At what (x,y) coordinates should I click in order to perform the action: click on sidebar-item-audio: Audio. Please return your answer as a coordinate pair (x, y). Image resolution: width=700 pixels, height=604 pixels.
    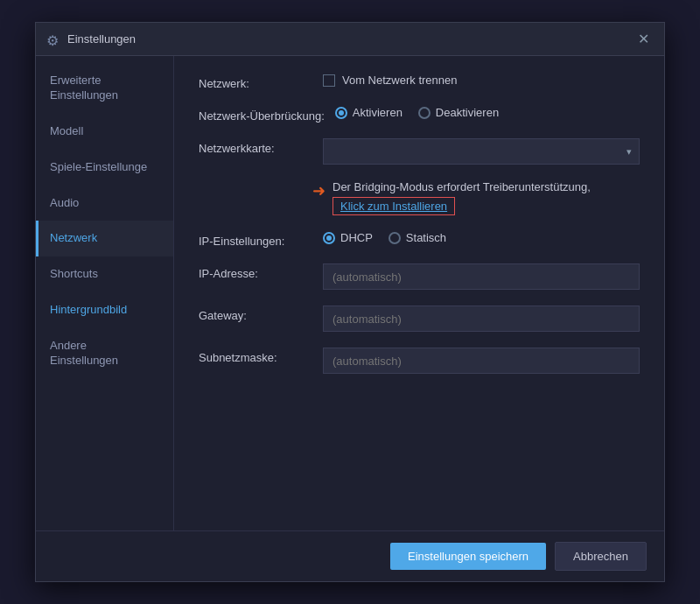
    Looking at the image, I should click on (105, 203).